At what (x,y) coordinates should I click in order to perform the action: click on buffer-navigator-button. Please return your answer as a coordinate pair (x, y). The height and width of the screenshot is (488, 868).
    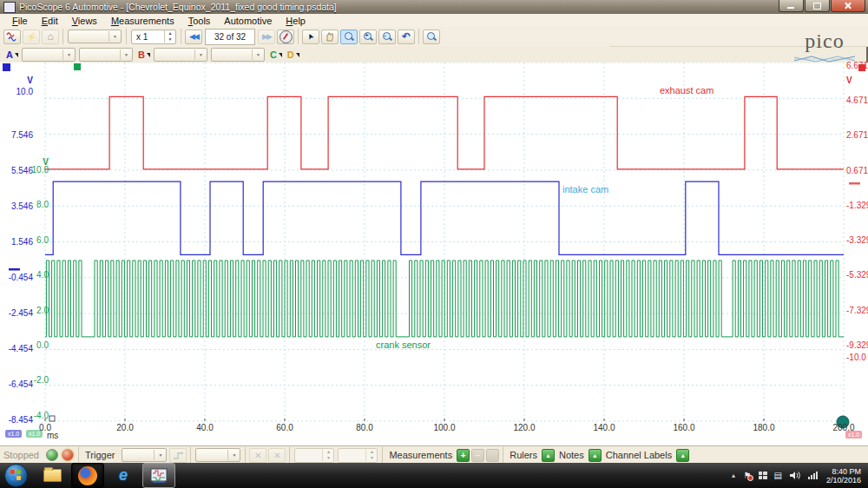
    Looking at the image, I should click on (286, 36).